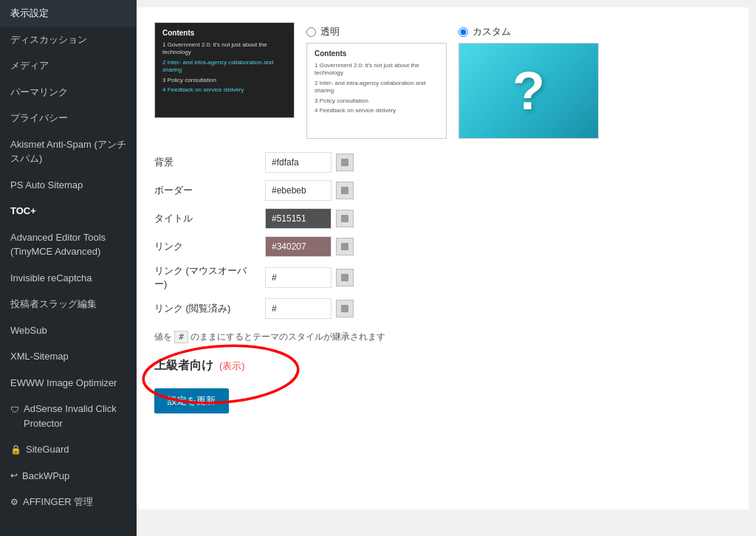 The height and width of the screenshot is (536, 756). I want to click on dark-preview-option: Contents 1 Government 2.0: it's not just…, so click(224, 70).